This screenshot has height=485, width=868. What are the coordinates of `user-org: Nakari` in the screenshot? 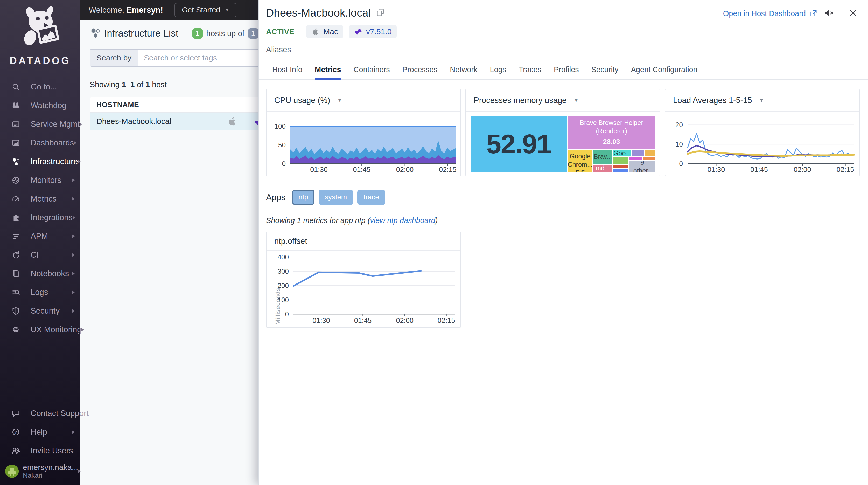 It's located at (51, 476).